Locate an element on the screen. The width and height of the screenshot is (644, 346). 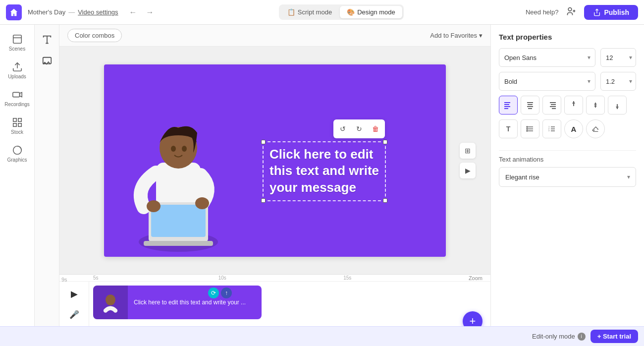
align-top-button is located at coordinates (574, 105).